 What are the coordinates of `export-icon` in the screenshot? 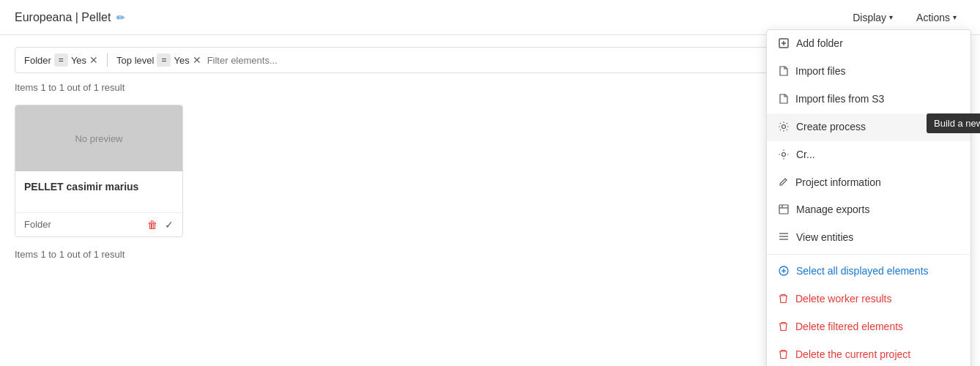 It's located at (784, 211).